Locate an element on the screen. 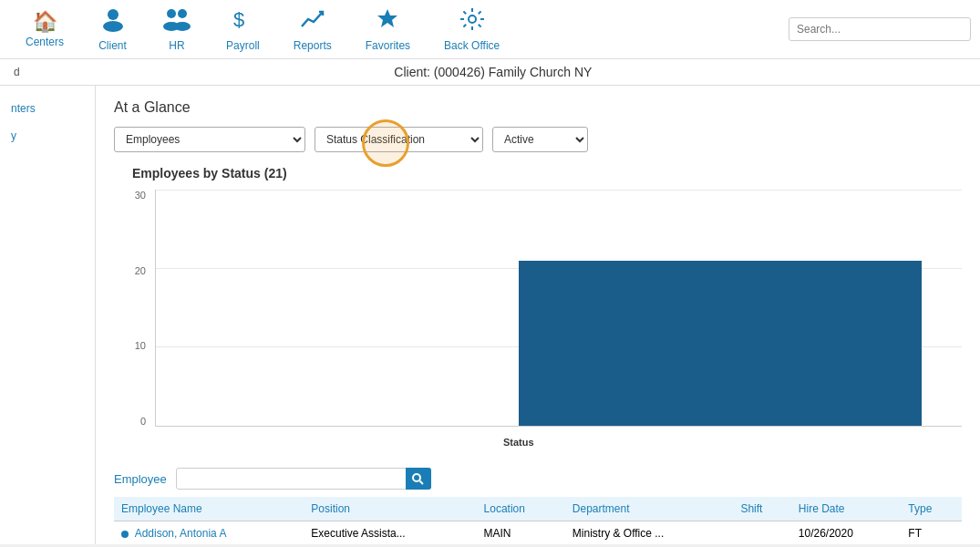 This screenshot has width=980, height=547. nav-reports-label: Reports is located at coordinates (313, 46).